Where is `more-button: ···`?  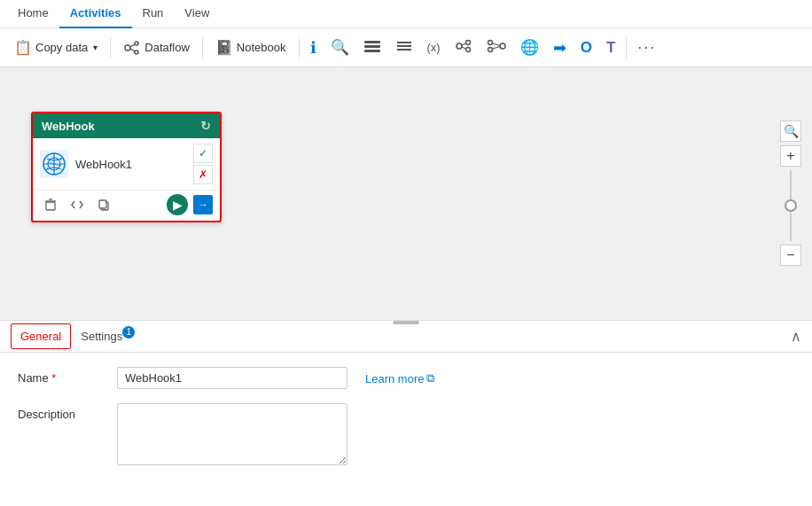
more-button: ··· is located at coordinates (647, 48).